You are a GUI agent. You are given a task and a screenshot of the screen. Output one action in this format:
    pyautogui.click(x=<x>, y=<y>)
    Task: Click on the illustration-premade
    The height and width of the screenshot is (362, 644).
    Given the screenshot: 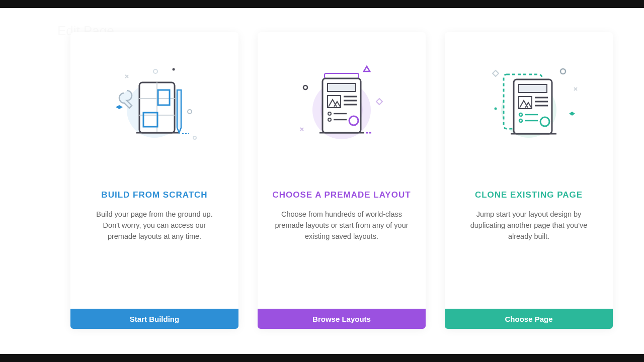 What is the action you would take?
    pyautogui.click(x=342, y=108)
    